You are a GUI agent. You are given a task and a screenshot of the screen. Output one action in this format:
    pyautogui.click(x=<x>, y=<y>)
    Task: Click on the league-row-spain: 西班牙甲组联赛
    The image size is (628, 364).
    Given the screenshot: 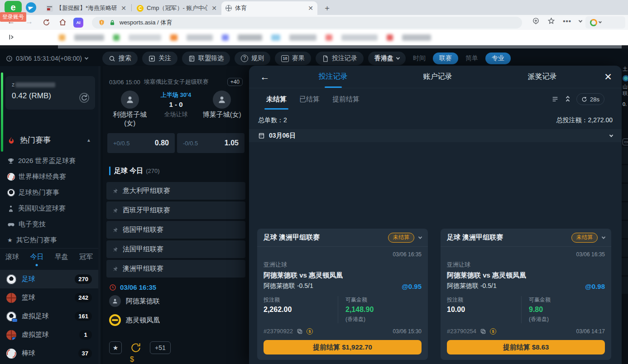 What is the action you would take?
    pyautogui.click(x=176, y=210)
    